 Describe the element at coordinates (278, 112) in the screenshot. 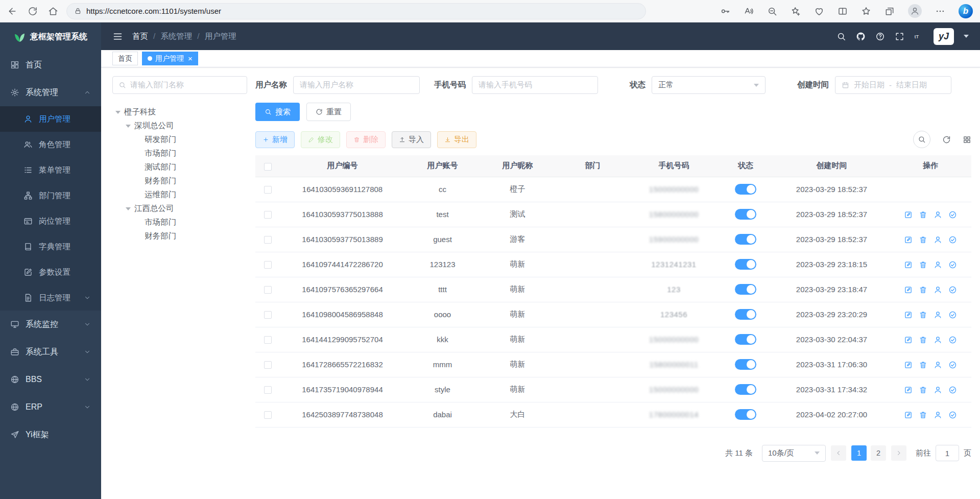

I see `search-button: 搜索` at that location.